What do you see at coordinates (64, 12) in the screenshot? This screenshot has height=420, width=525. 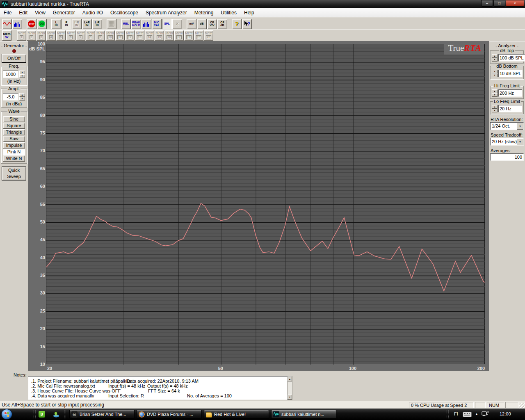 I see `menu-item-generator: Generator` at bounding box center [64, 12].